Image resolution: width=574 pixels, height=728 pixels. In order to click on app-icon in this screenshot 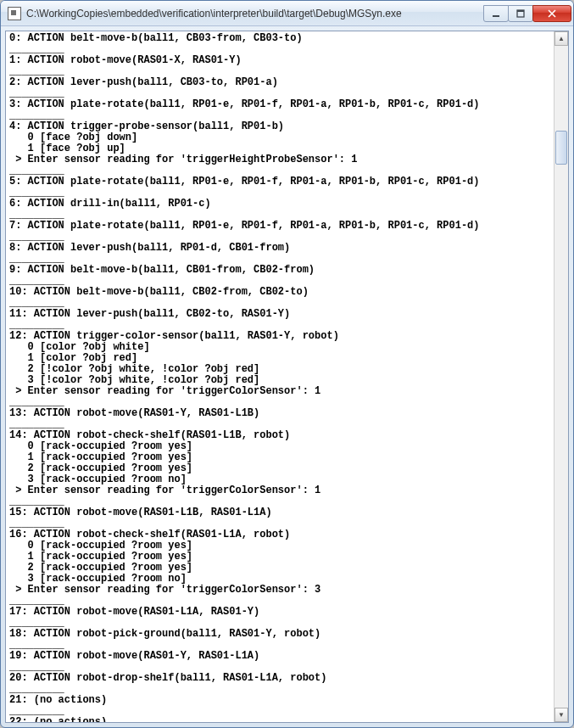, I will do `click(14, 14)`.